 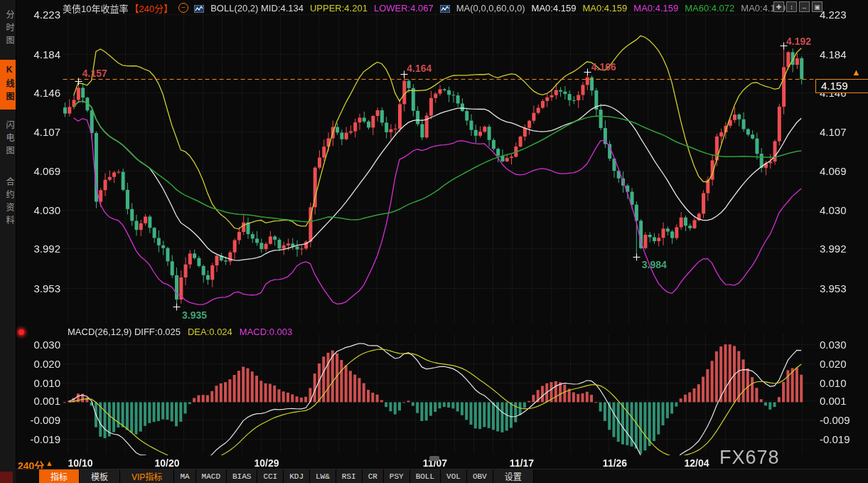 What do you see at coordinates (513, 477) in the screenshot?
I see `settings-button: 设置` at bounding box center [513, 477].